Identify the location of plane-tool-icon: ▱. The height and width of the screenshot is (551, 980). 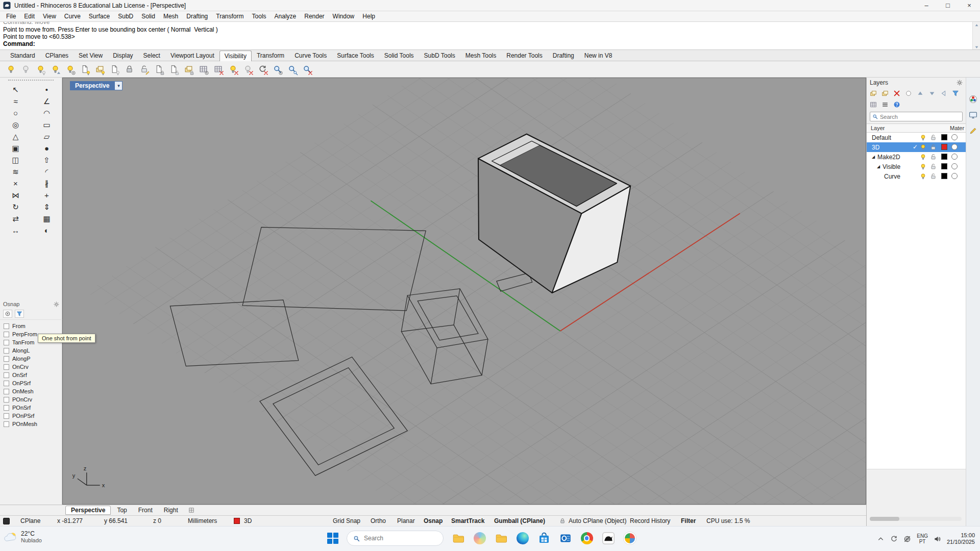
(47, 137).